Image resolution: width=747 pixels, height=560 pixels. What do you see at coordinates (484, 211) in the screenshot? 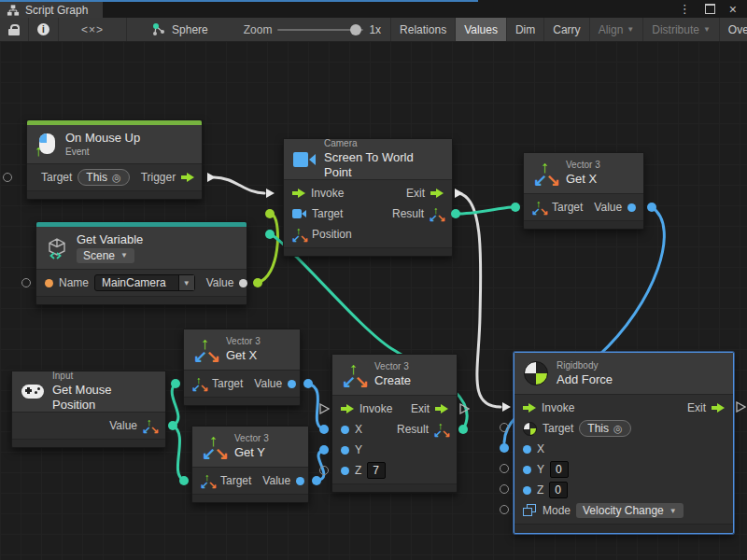
I see `wire-camera-result-to-getx-target` at bounding box center [484, 211].